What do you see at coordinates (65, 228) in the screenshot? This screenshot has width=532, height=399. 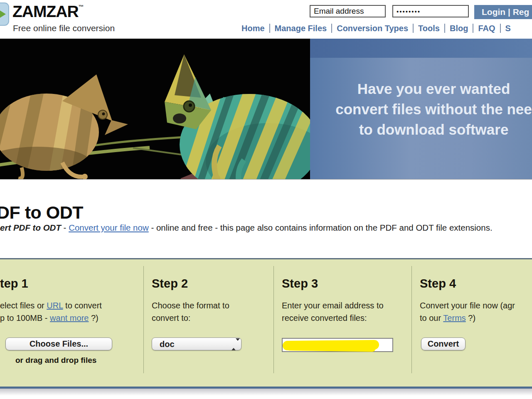 I see `lead-dash: -` at bounding box center [65, 228].